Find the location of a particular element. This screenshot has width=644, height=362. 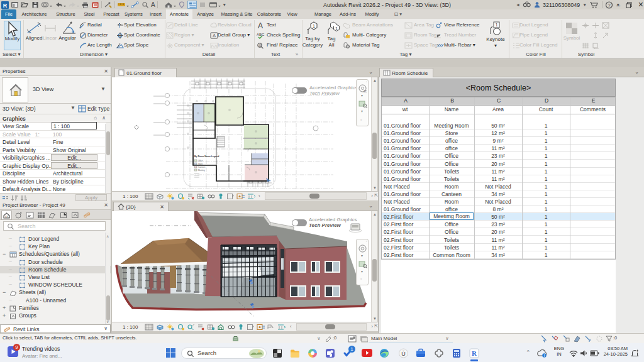

svg-text: Û is located at coordinates (404, 354).